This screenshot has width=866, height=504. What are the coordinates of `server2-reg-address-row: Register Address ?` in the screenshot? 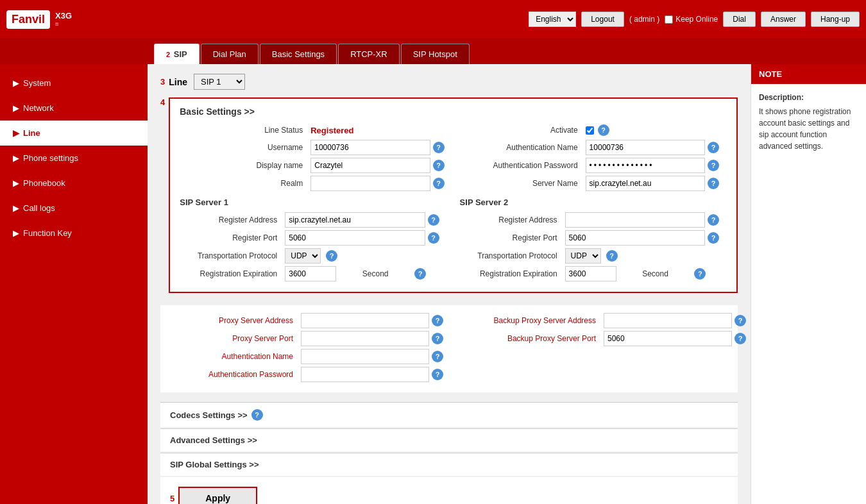 It's located at (593, 220).